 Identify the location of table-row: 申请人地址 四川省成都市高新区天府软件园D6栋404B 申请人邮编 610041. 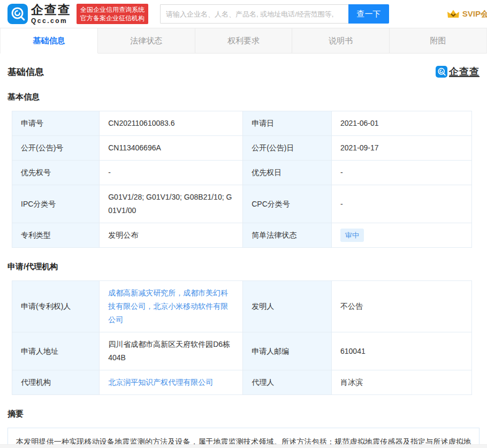
(242, 351).